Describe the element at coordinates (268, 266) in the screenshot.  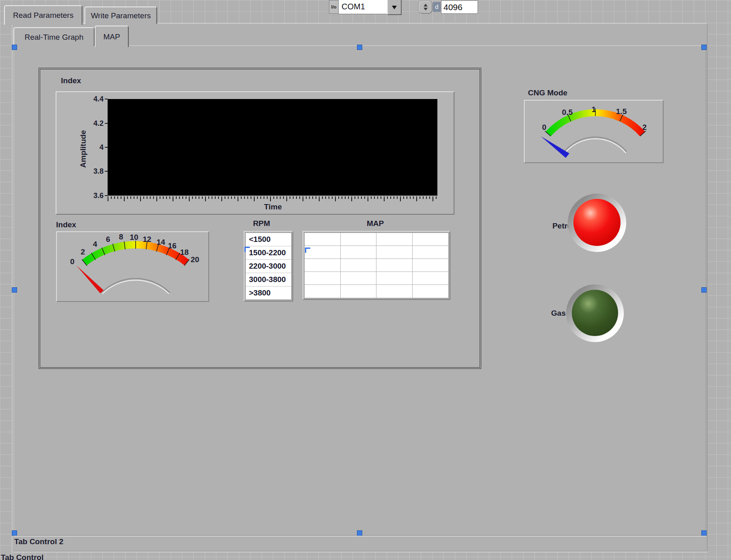
I see `rpm-list: <1500 1500-2200 2200-3000 3000-3800 >380…` at that location.